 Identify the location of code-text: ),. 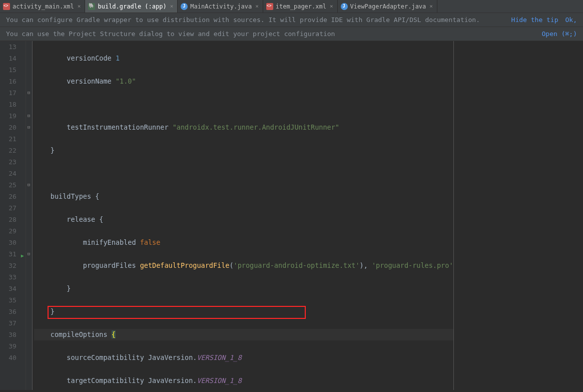
(366, 265).